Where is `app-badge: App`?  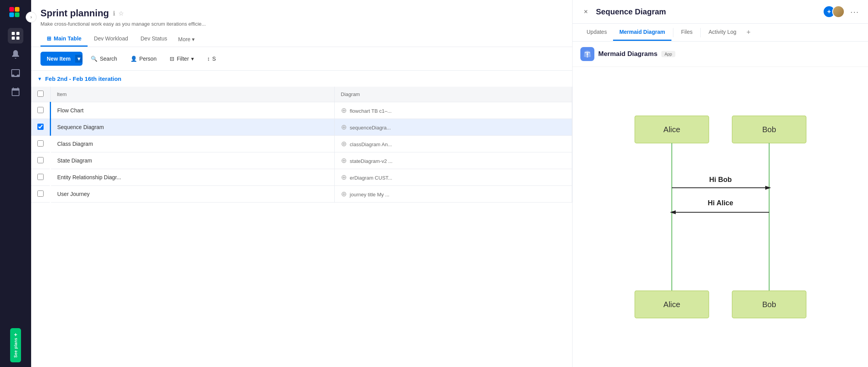 app-badge: App is located at coordinates (668, 54).